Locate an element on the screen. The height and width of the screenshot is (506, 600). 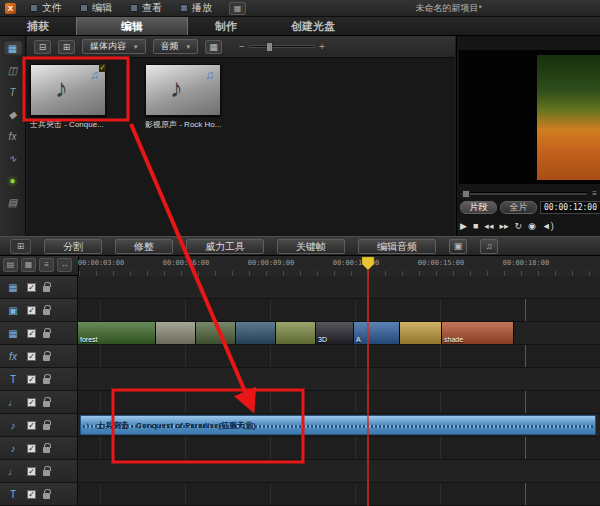
mixer-icon: ▣ is located at coordinates (458, 246).